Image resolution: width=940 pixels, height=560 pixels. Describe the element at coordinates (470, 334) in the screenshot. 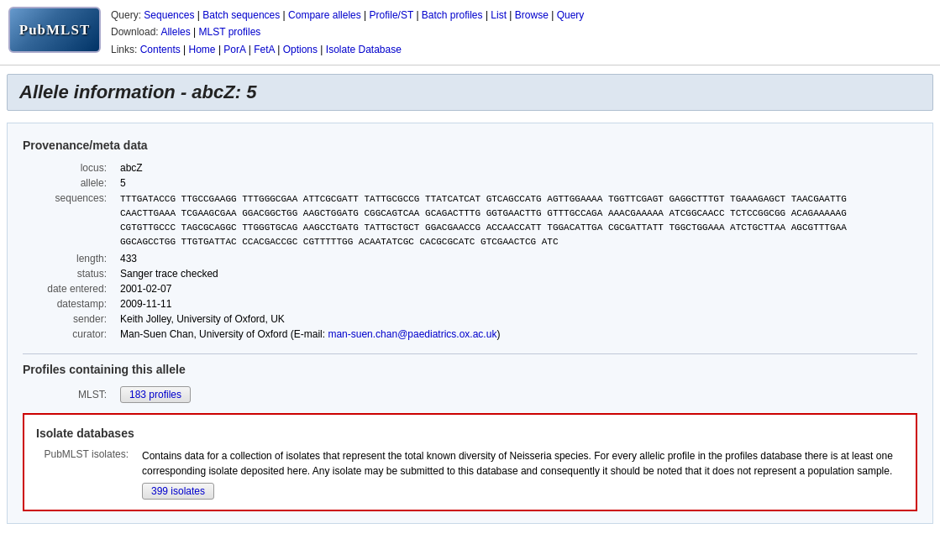

I see `curator-row: curator: Man-Suen Chan, University of Ox…` at that location.